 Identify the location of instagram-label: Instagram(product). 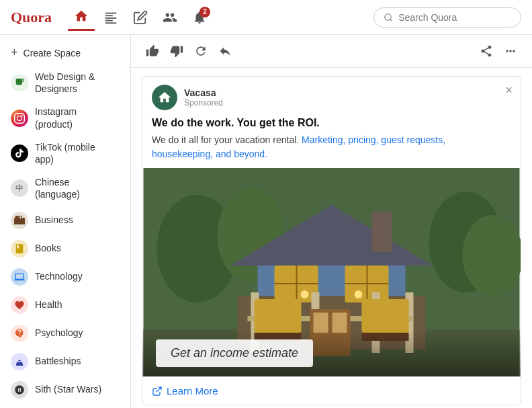
(56, 118).